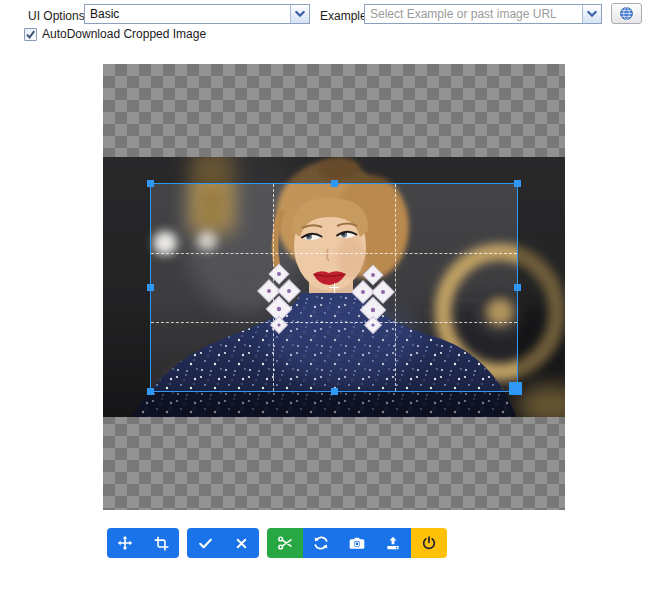 Image resolution: width=654 pixels, height=590 pixels. What do you see at coordinates (474, 14) in the screenshot?
I see `examples-placeholder: Select Example or past image URL` at bounding box center [474, 14].